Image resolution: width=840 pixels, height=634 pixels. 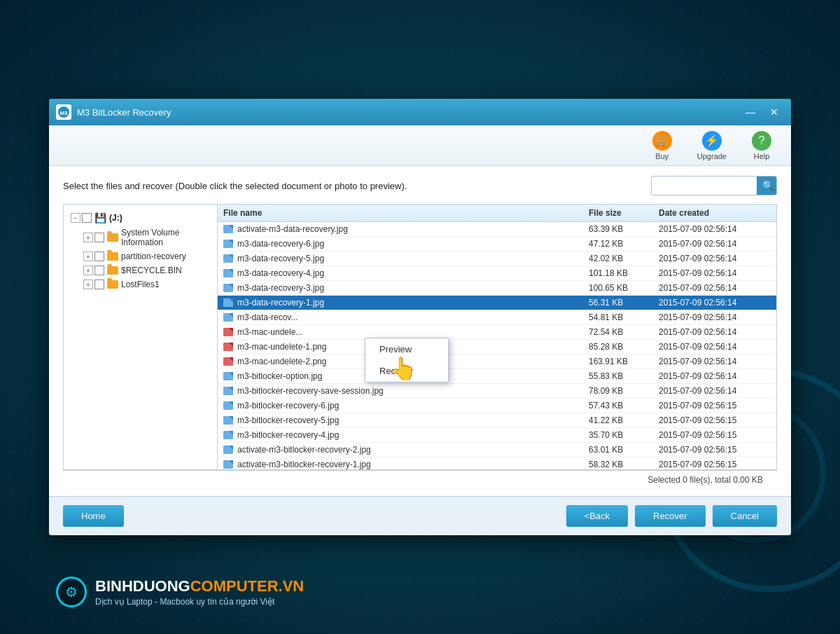 I want to click on file-name: m3-data-recovery-3.jpg, so click(x=413, y=288).